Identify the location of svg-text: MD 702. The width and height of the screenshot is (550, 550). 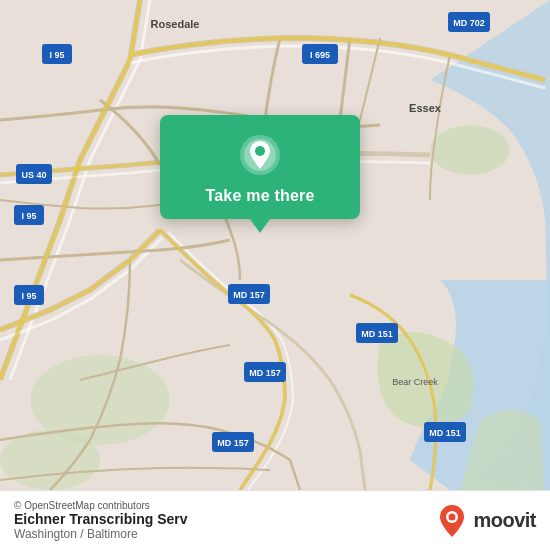
(469, 23).